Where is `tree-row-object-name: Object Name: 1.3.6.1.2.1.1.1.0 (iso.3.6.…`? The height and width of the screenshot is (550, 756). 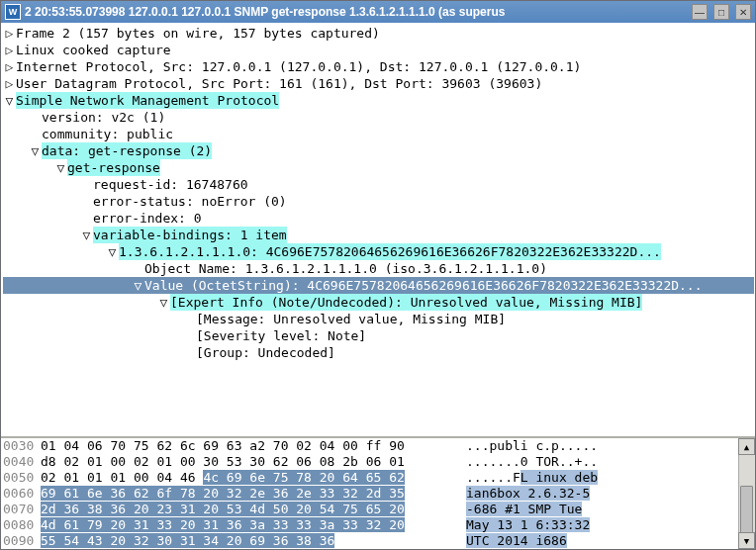 tree-row-object-name: Object Name: 1.3.6.1.2.1.1.1.0 (iso.3.6.… is located at coordinates (378, 269).